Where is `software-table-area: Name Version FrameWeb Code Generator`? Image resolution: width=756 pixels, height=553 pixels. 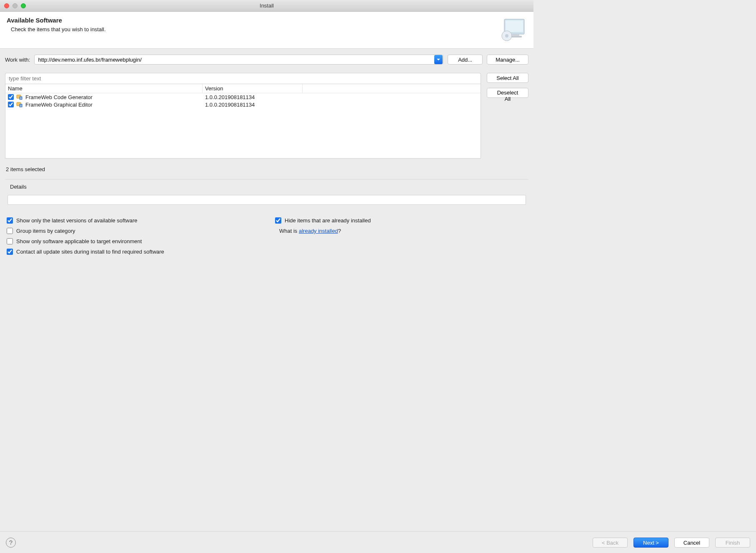 software-table-area: Name Version FrameWeb Code Generator is located at coordinates (267, 116).